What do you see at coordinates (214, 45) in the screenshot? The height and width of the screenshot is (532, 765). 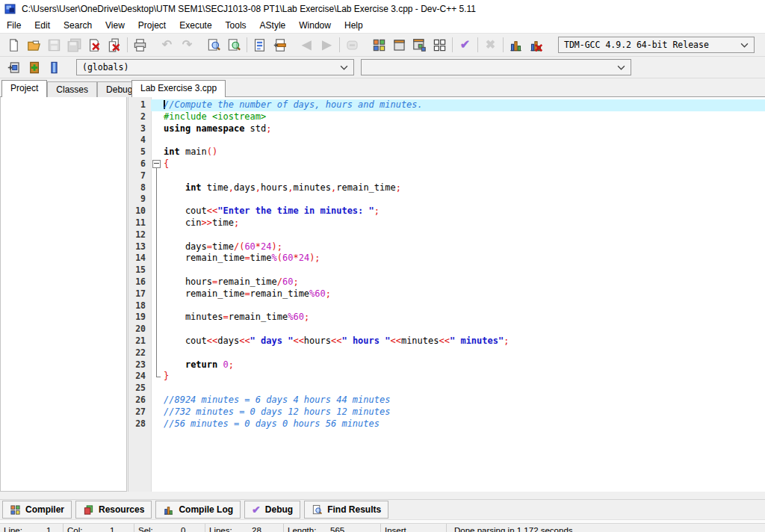 I see `find-button` at bounding box center [214, 45].